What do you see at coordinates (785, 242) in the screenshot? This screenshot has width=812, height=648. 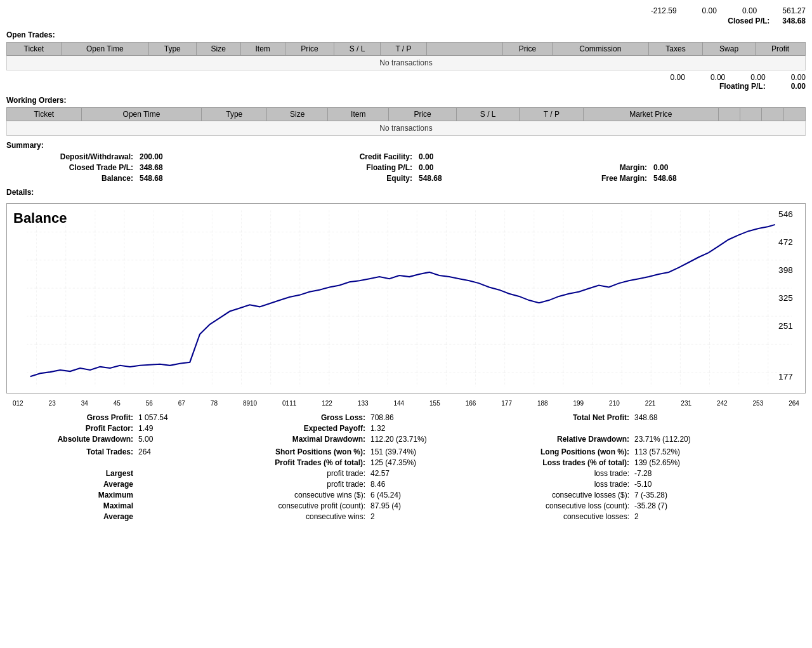 I see `svg-text: 472` at bounding box center [785, 242].